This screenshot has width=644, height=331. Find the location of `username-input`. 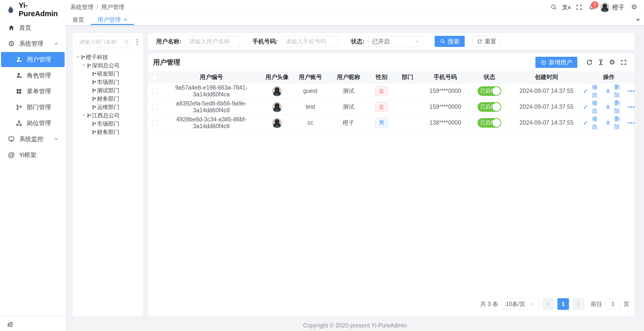

username-input is located at coordinates (213, 41).